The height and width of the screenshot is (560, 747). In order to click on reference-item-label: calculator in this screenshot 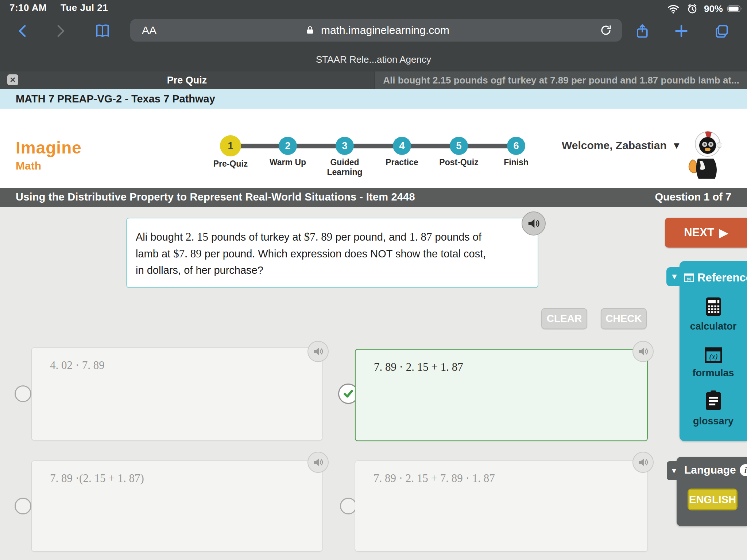, I will do `click(713, 327)`.